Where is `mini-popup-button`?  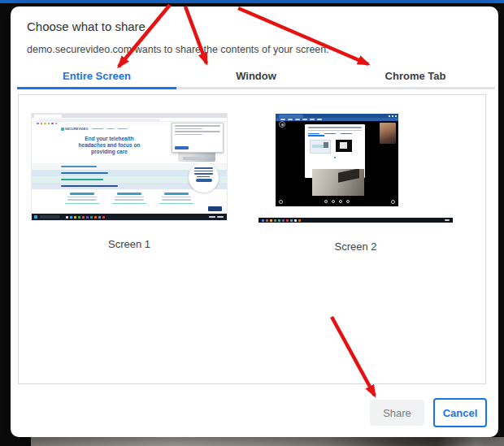
mini-popup-button is located at coordinates (182, 148).